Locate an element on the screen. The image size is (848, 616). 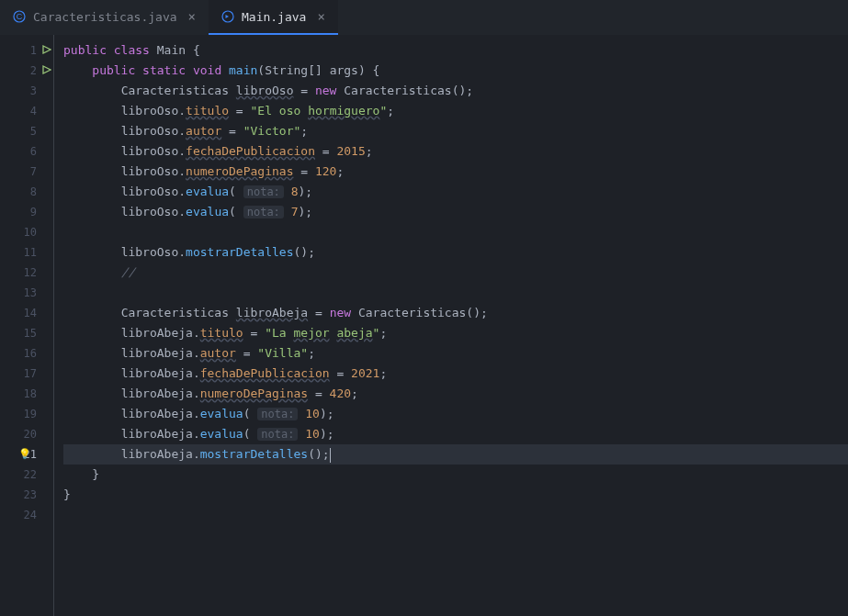
code-line: // is located at coordinates (456, 273).